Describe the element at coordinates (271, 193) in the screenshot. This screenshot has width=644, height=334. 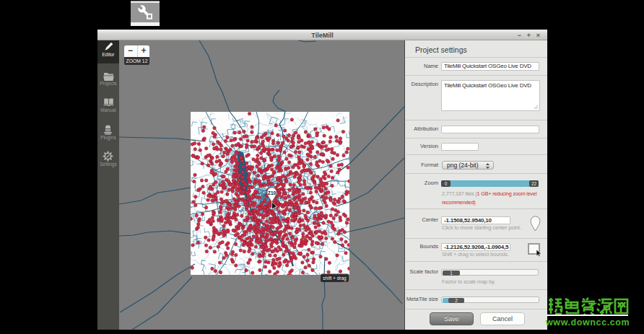
I see `svg-text: Z10` at that location.